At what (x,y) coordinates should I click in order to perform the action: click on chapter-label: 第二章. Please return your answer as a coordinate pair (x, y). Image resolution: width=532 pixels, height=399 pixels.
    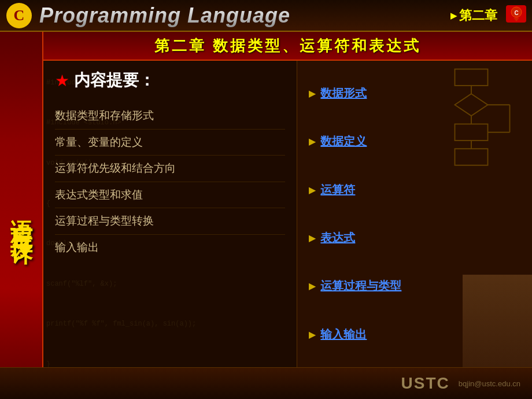
    Looking at the image, I should click on (478, 16).